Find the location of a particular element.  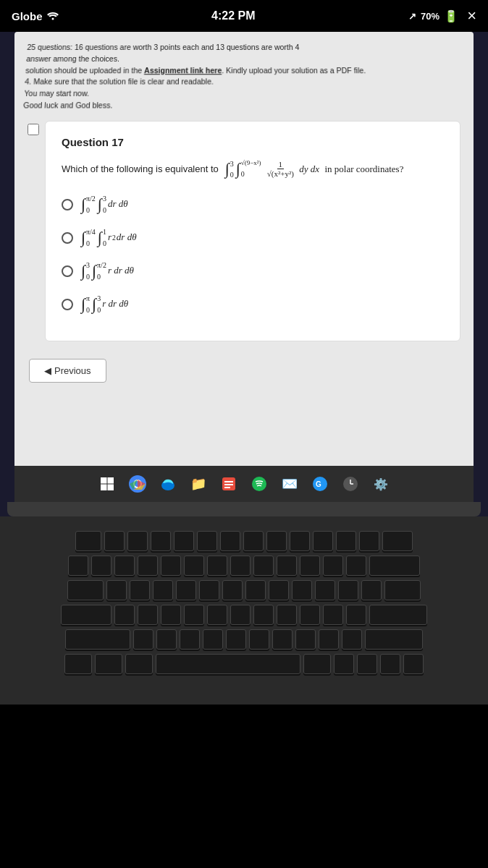

key-up is located at coordinates (367, 664).